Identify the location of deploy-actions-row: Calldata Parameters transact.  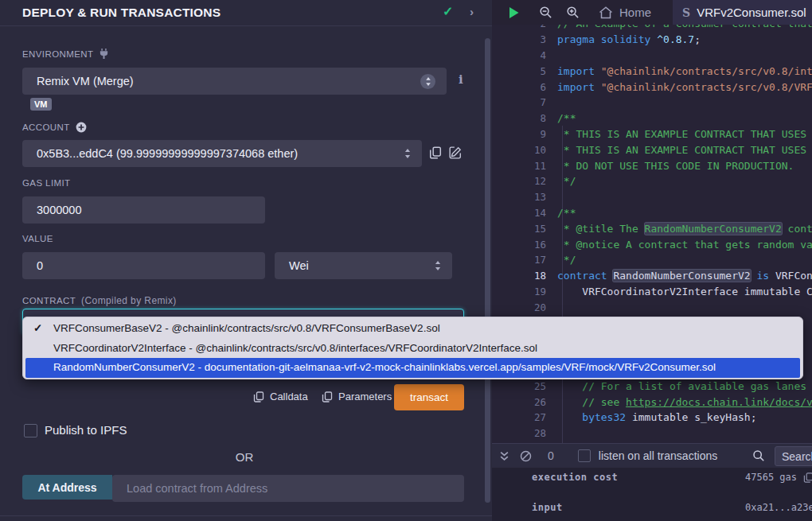
(232, 398).